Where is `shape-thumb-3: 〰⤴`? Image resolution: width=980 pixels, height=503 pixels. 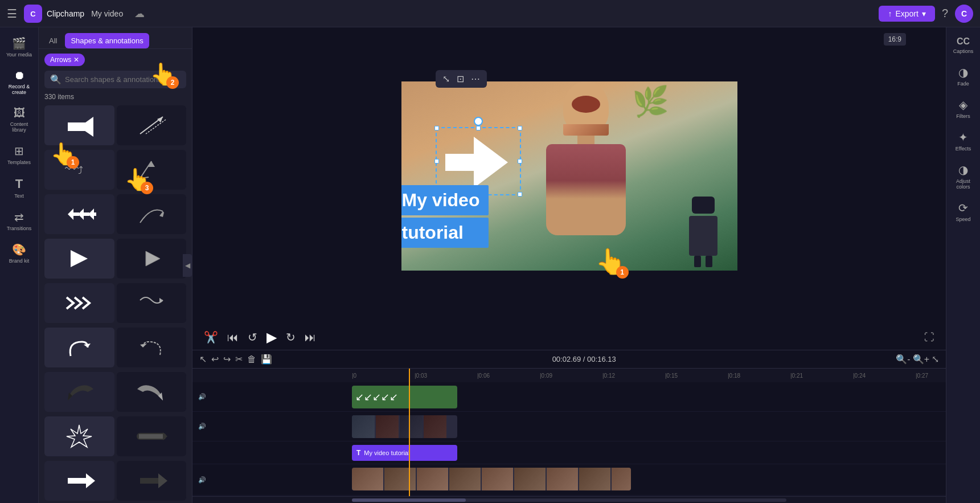 shape-thumb-3: 〰⤴ is located at coordinates (80, 170).